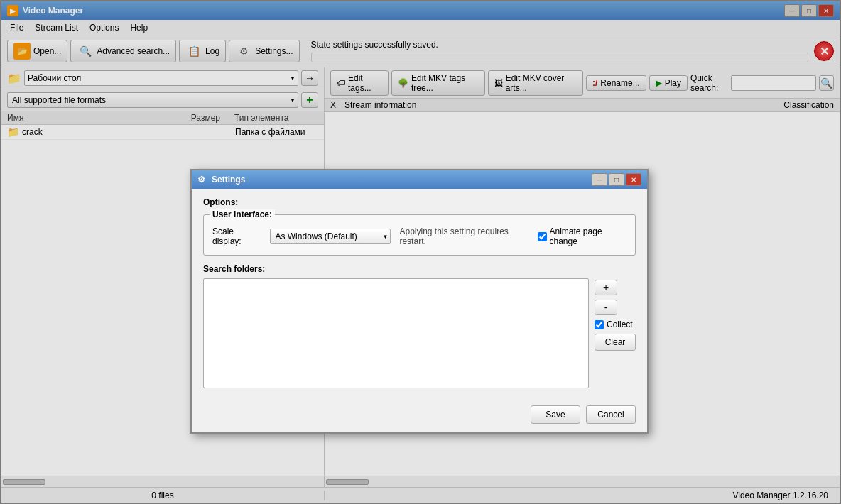 The height and width of the screenshot is (504, 841). What do you see at coordinates (419, 334) in the screenshot?
I see `search-folders-content: + - Collect Clear` at bounding box center [419, 334].